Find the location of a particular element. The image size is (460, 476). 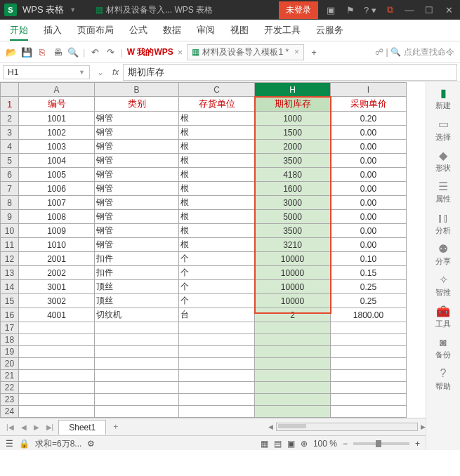

row-header: 13 is located at coordinates (10, 273).